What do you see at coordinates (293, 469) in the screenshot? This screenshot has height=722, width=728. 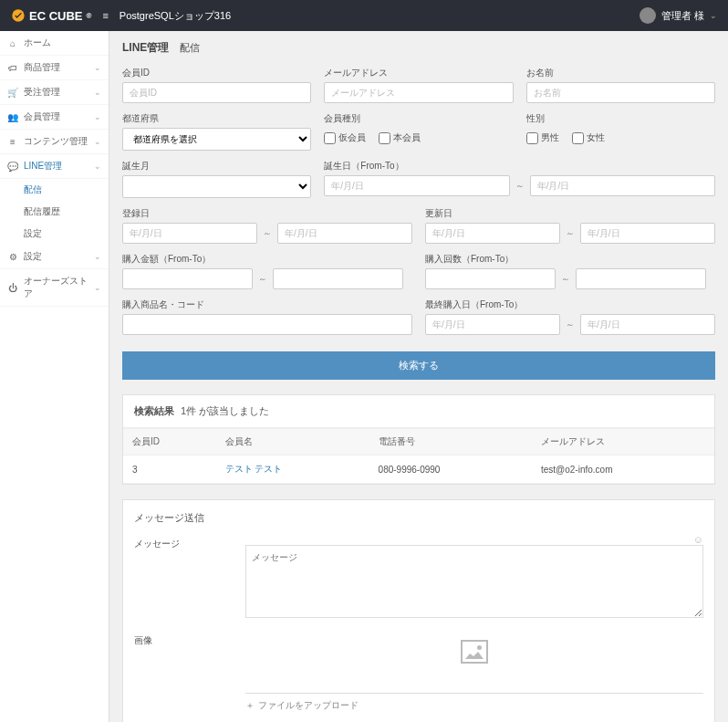 I see `cell-name: テスト テスト` at bounding box center [293, 469].